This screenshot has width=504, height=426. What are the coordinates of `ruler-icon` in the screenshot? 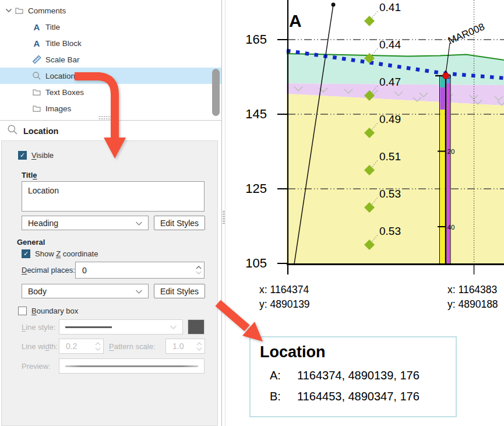 It's located at (37, 59).